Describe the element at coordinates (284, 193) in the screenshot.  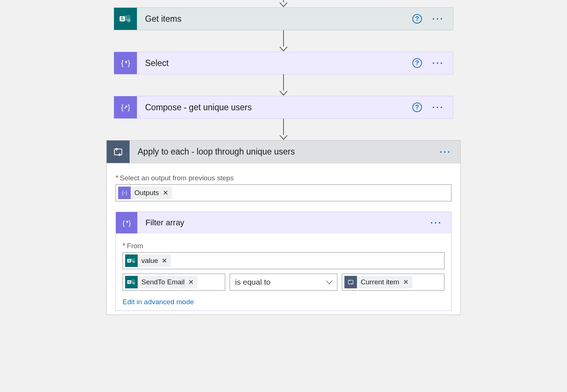
I see `output-input: {} Outputs ✕` at that location.